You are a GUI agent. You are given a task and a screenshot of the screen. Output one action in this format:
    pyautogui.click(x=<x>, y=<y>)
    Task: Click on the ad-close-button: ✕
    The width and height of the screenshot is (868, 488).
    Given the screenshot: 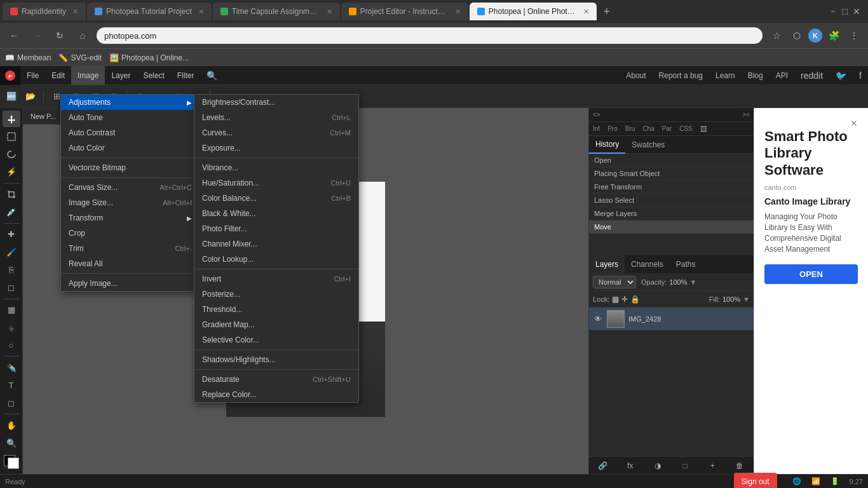 What is the action you would take?
    pyautogui.click(x=854, y=123)
    